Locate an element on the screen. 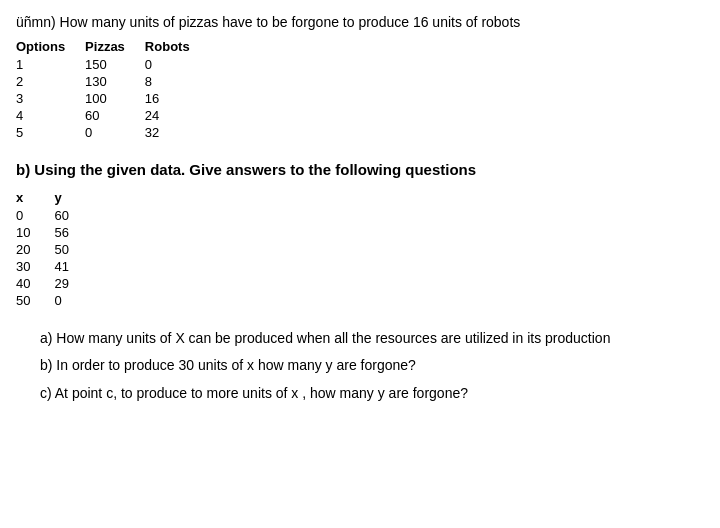 The height and width of the screenshot is (528, 720). section-b-heading: b) Using the given data. Give answers to… is located at coordinates (360, 170).